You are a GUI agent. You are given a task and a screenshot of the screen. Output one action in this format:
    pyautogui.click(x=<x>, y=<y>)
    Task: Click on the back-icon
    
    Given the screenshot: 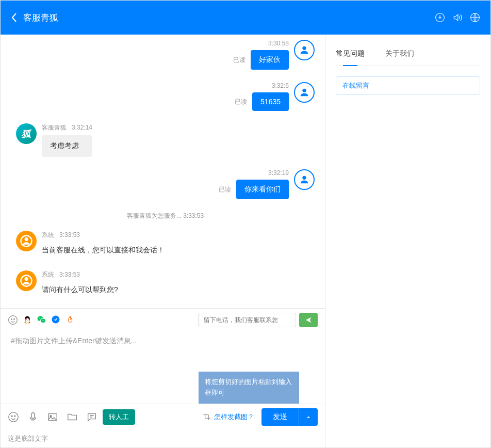 What is the action you would take?
    pyautogui.click(x=14, y=18)
    